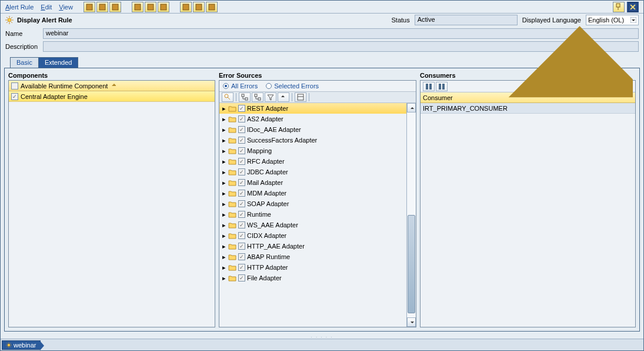 This screenshot has height=351, width=644. I want to click on tree-row: ▸ ✓ Mapping, so click(313, 151).